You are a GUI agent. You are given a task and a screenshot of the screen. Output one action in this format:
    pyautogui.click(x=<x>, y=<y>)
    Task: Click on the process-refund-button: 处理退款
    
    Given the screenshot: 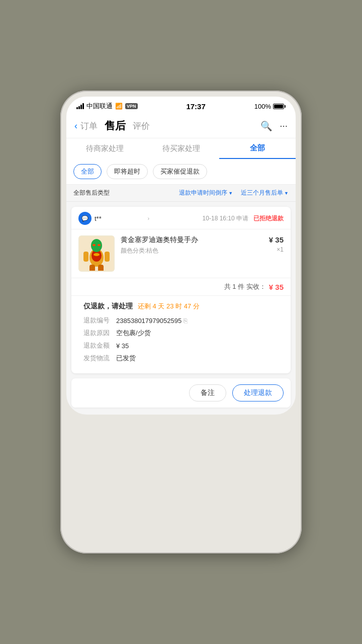 What is the action you would take?
    pyautogui.click(x=258, y=393)
    